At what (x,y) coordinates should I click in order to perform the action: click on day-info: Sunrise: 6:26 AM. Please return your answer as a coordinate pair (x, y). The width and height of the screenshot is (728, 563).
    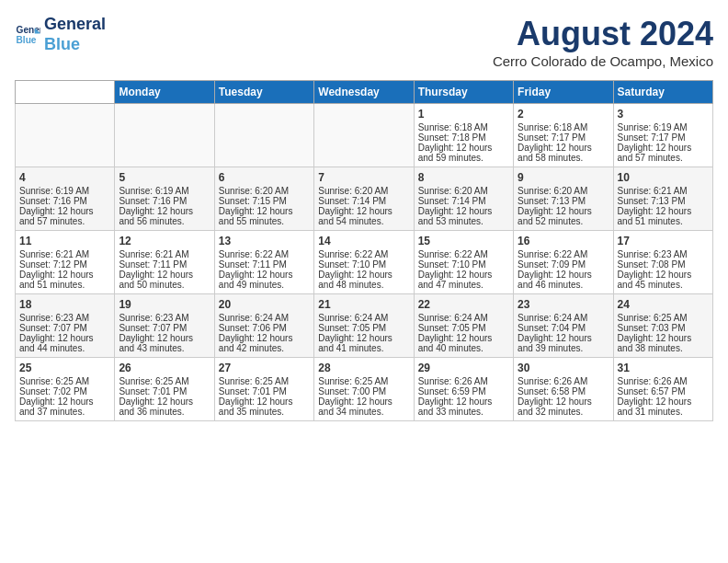
    Looking at the image, I should click on (563, 381).